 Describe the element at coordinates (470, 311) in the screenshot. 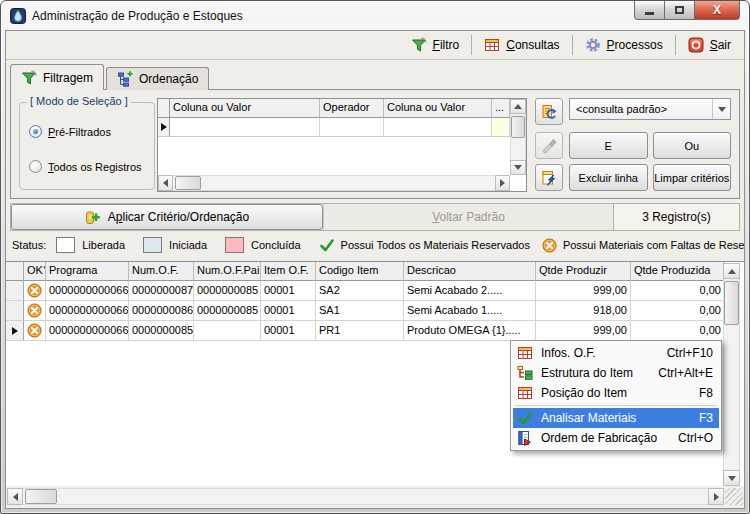

I see `grid-cell: Semi Acabado 1.....` at that location.